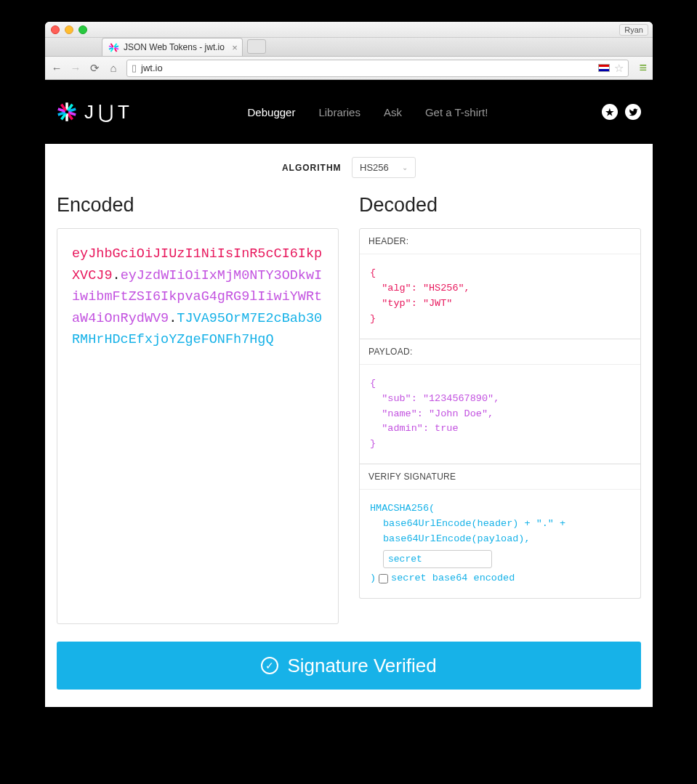  I want to click on algorithm-select: HS256 ⌄, so click(384, 167).